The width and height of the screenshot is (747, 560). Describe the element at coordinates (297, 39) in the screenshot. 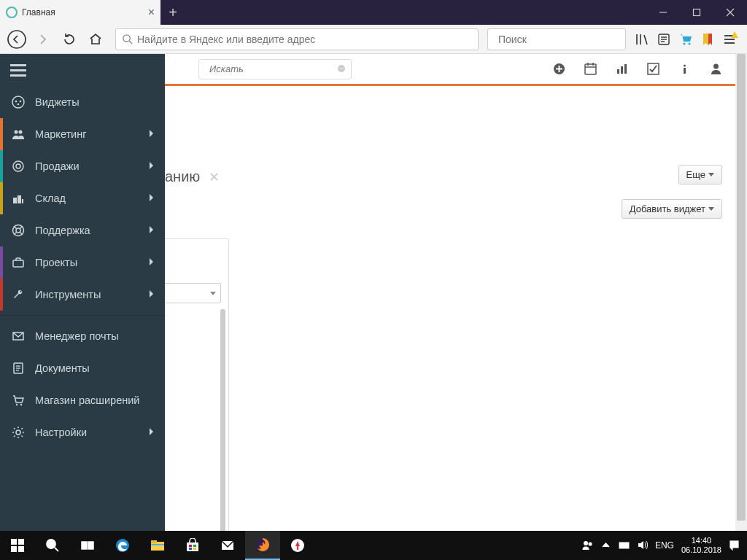

I see `url-bar` at that location.